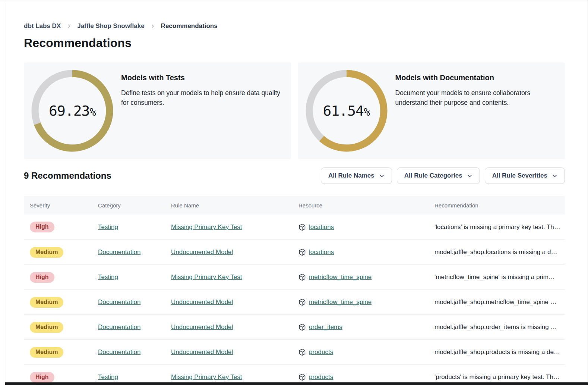 The width and height of the screenshot is (588, 385). What do you see at coordinates (229, 205) in the screenshot?
I see `column-header: Rule Name` at bounding box center [229, 205].